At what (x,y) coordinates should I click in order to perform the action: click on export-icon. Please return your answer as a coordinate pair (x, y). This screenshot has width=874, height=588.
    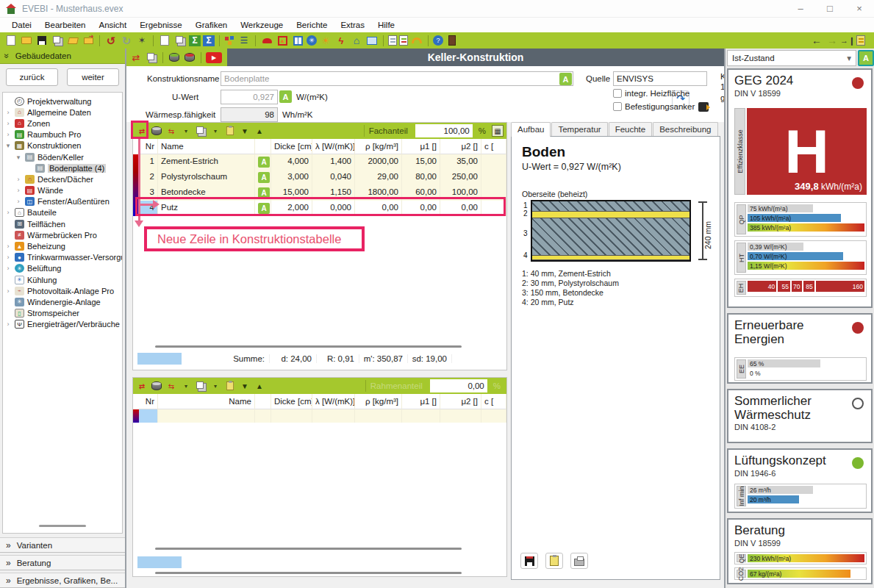
    Looking at the image, I should click on (88, 41).